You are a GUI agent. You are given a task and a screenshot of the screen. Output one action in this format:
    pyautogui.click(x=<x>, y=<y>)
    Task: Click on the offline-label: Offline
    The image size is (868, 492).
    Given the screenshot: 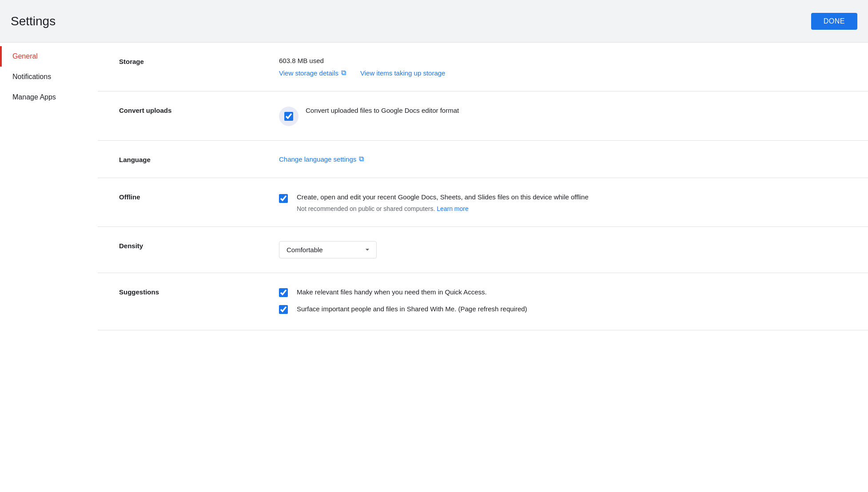 What is the action you would take?
    pyautogui.click(x=199, y=196)
    